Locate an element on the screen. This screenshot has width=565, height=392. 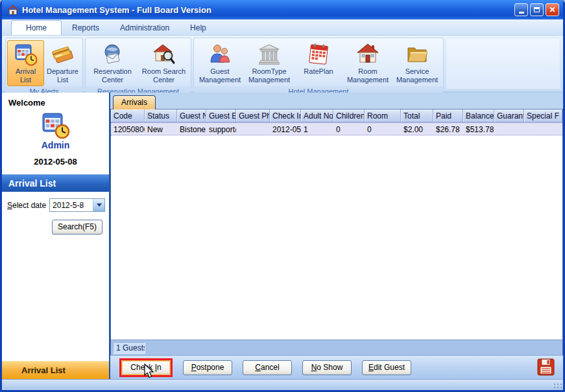
cell-guest-email: support@ is located at coordinates (221, 129).